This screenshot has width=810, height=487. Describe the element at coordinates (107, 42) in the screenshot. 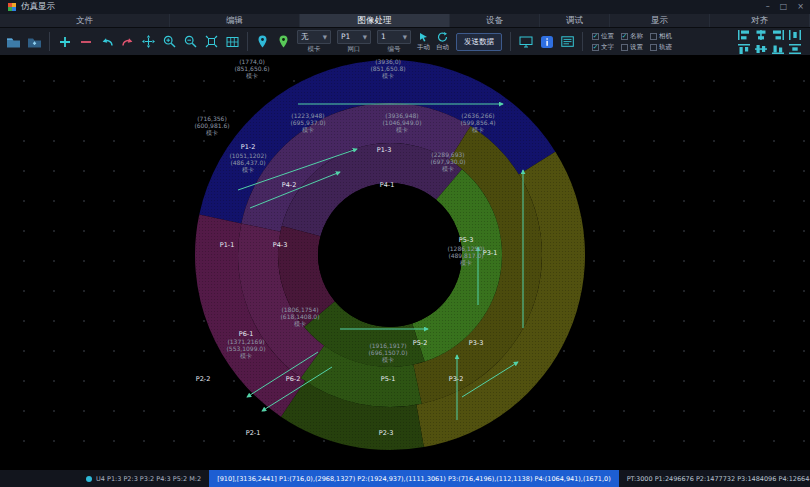

I see `undo-arrow-icon` at that location.